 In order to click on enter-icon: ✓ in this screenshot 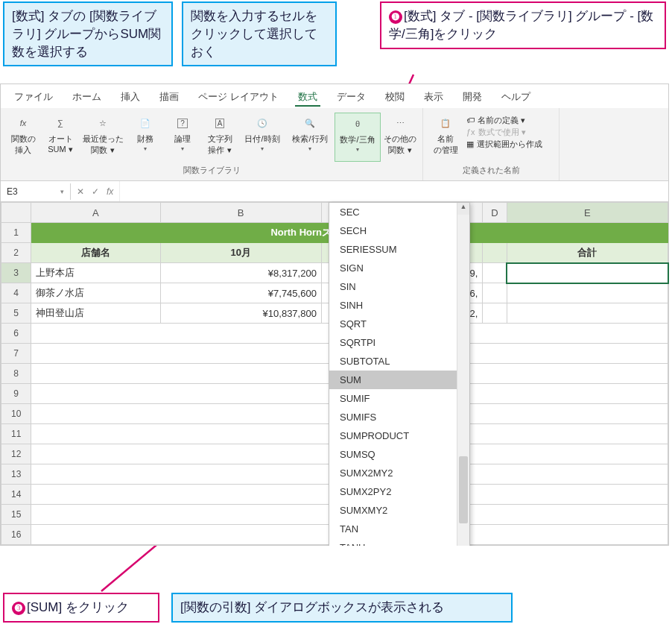, I will do `click(95, 192)`.